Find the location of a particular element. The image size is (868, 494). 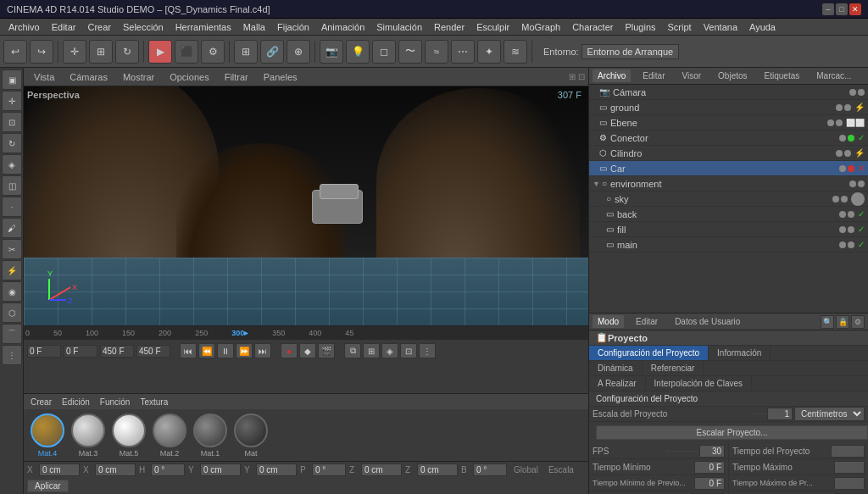

extrude-tool: ⬡ is located at coordinates (12, 313).